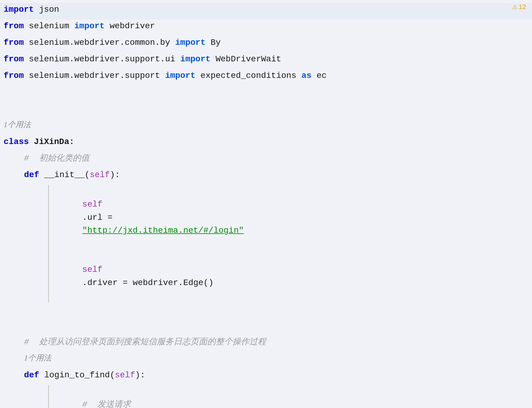 The image size is (532, 408). Describe the element at coordinates (266, 397) in the screenshot. I see `code-line: # 发送请求` at that location.